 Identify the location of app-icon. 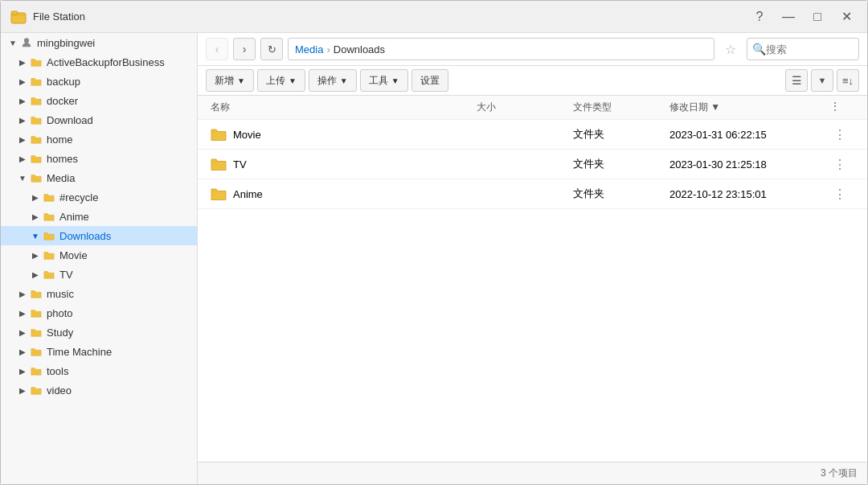
(18, 17).